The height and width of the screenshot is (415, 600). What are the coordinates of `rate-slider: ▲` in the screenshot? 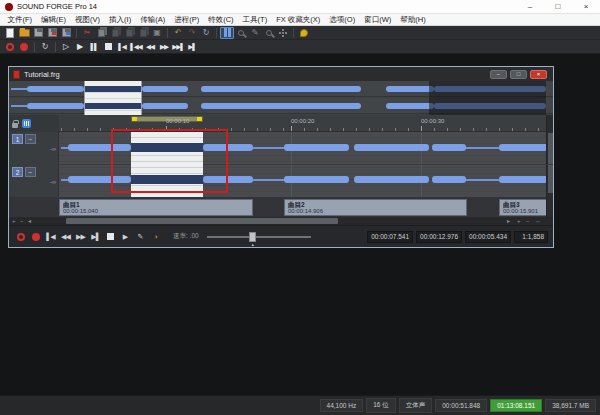 It's located at (259, 237).